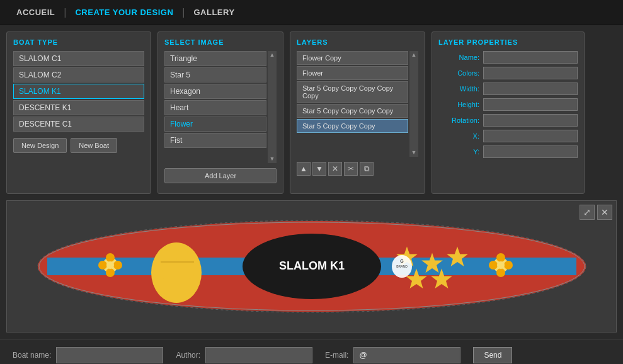  Describe the element at coordinates (220, 42) in the screenshot. I see `select-image-title: SELECT IMAGE` at that location.